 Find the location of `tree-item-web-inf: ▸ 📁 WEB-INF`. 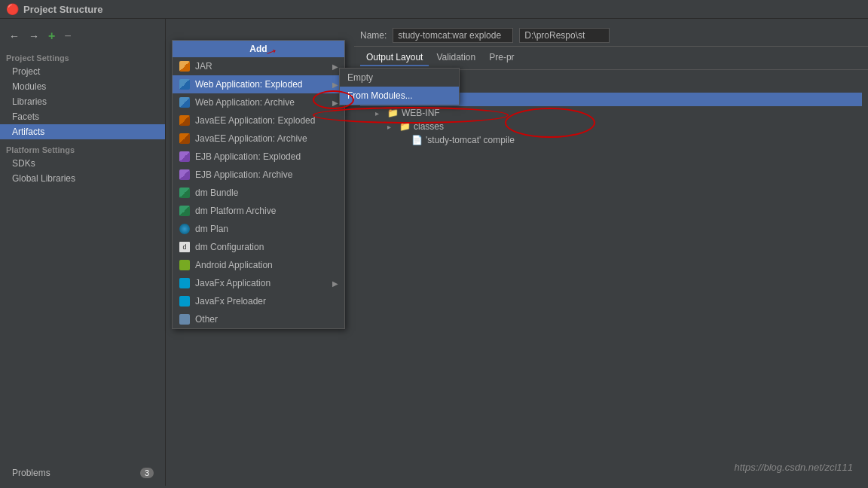

tree-item-web-inf: ▸ 📁 WEB-INF is located at coordinates (611, 113).